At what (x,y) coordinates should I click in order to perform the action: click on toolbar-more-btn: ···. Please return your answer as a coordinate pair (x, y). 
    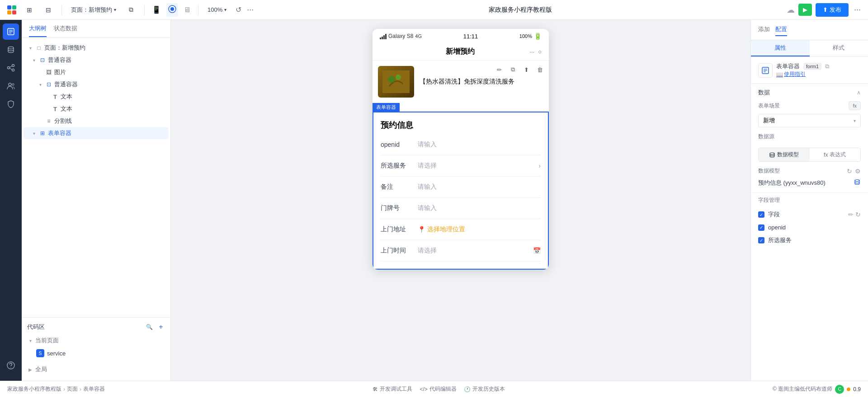
    Looking at the image, I should click on (250, 10).